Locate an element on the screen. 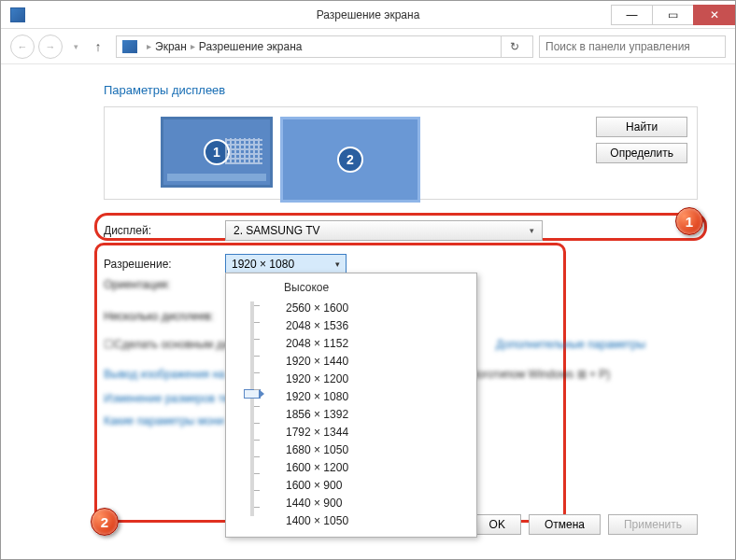  resolution-option: 2048 × 1536 is located at coordinates (376, 326).